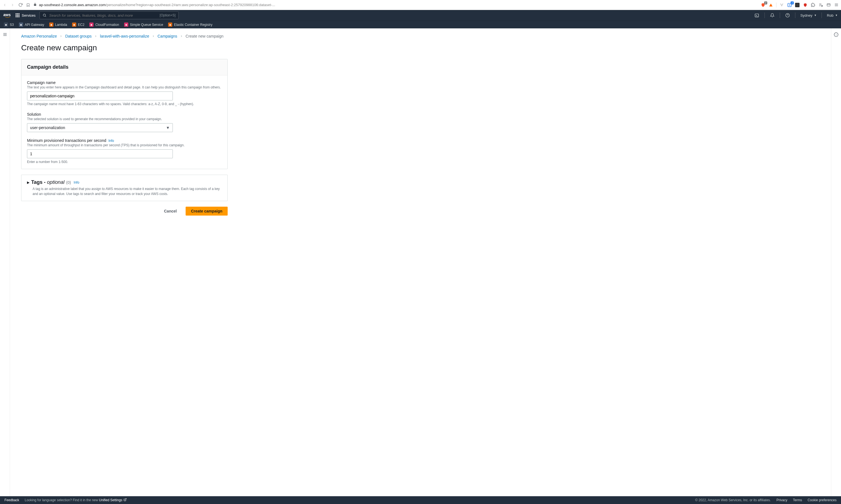  What do you see at coordinates (78, 24) in the screenshot?
I see `shortcut-ec2: ◆EC2` at bounding box center [78, 24].